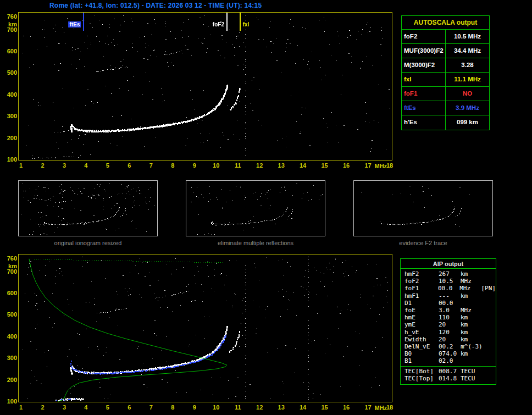 The height and width of the screenshot is (415, 532). What do you see at coordinates (448, 322) in the screenshot?
I see `aip-output-table: AIP output hmF2267kmfoF210.5MHzfoF100.0M…` at bounding box center [448, 322].